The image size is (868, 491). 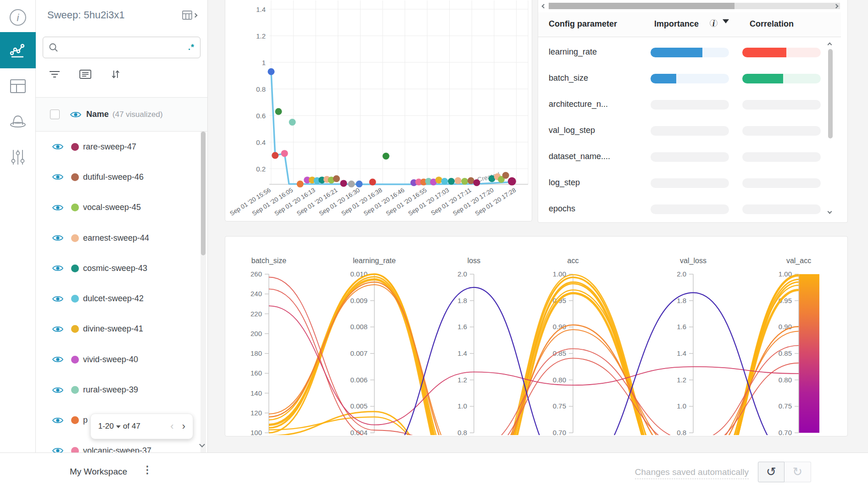 What do you see at coordinates (573, 260) in the screenshot?
I see `svg-text: acc` at bounding box center [573, 260].